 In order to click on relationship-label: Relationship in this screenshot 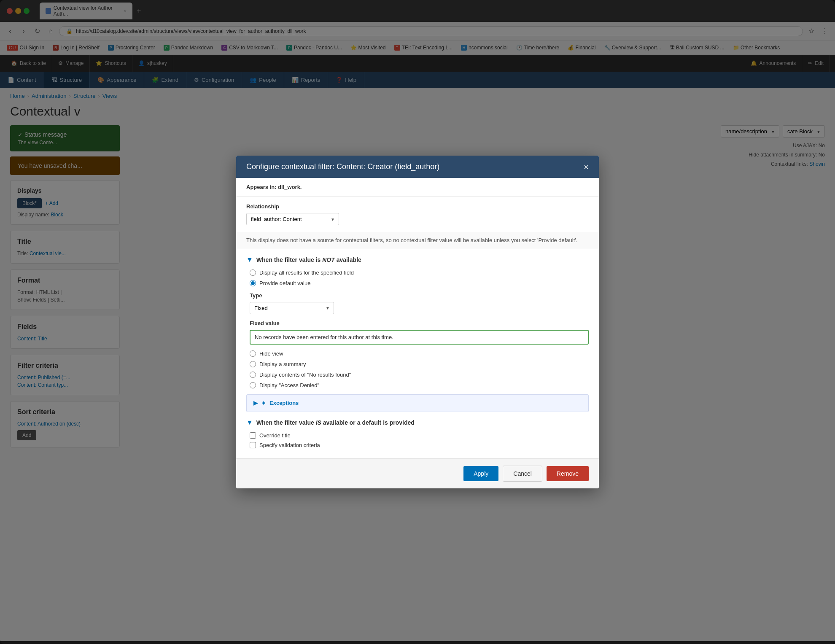, I will do `click(418, 207)`.